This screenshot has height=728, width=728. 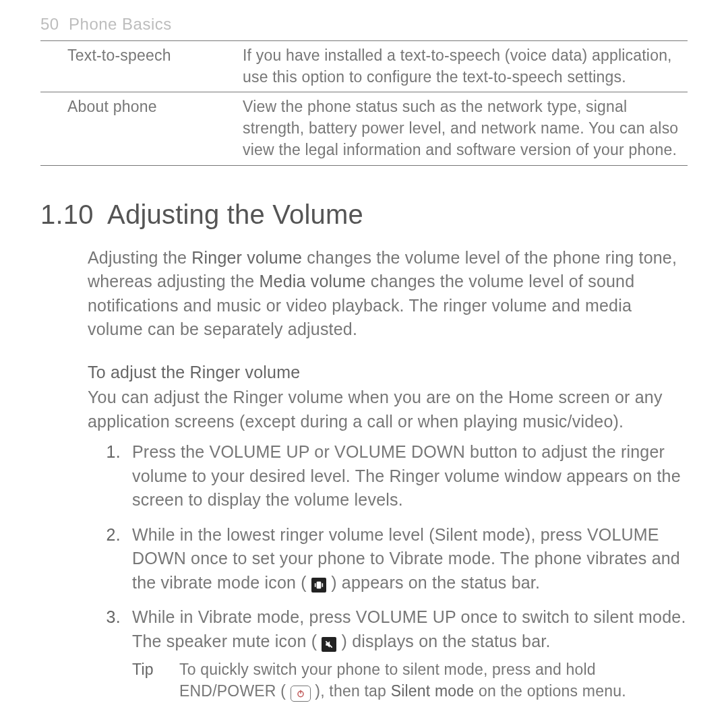 I want to click on section-title-text: Adjusting the Volume, so click(x=235, y=214).